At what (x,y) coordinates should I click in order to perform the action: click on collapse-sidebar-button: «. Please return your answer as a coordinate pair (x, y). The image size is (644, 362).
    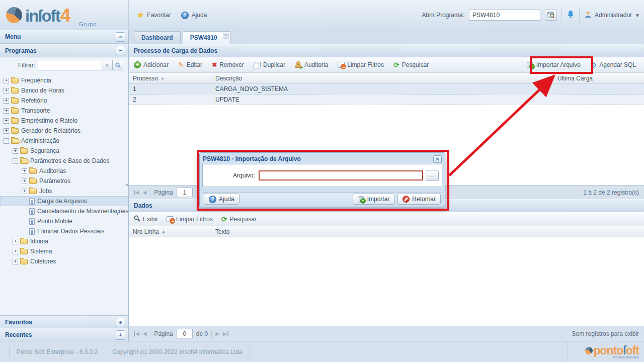
    Looking at the image, I should click on (121, 37).